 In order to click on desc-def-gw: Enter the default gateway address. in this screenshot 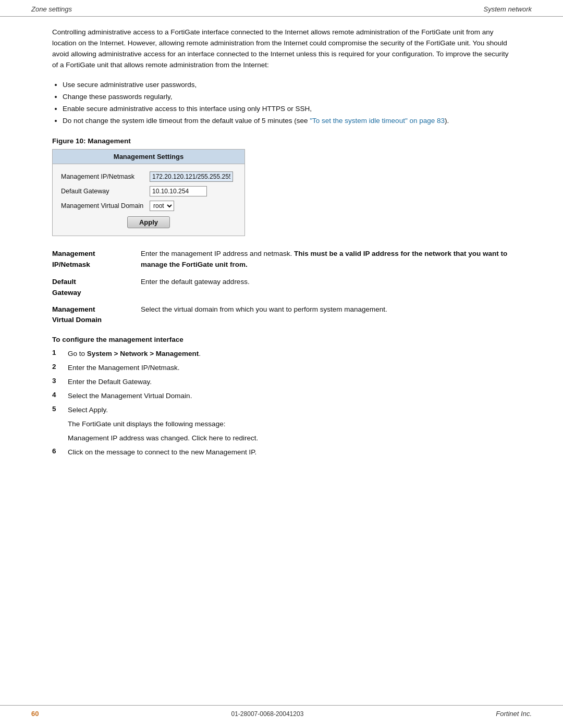, I will do `click(326, 282)`.